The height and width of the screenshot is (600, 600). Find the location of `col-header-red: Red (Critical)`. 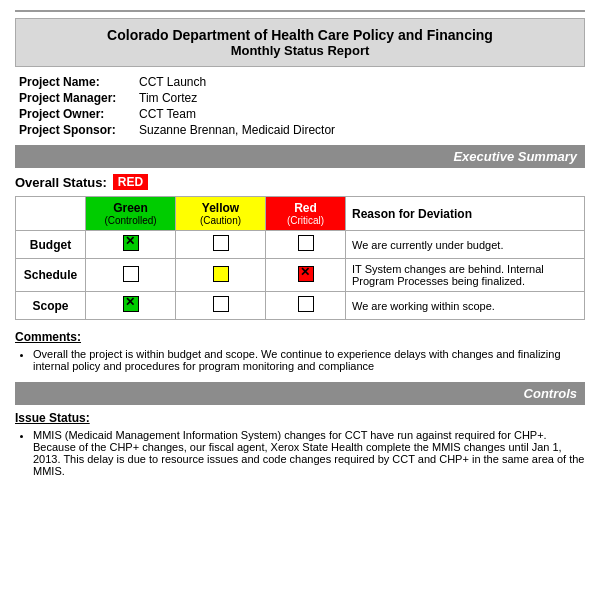

col-header-red: Red (Critical) is located at coordinates (306, 214).